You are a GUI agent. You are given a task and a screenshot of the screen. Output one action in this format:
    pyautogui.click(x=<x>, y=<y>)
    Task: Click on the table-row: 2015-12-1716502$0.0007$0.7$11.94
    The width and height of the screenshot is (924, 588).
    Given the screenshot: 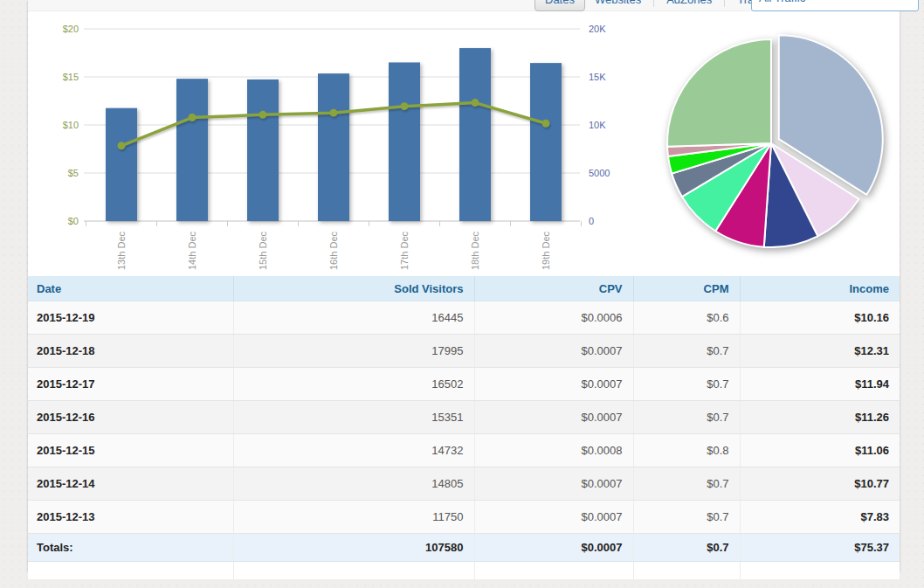 What is the action you would take?
    pyautogui.click(x=464, y=384)
    